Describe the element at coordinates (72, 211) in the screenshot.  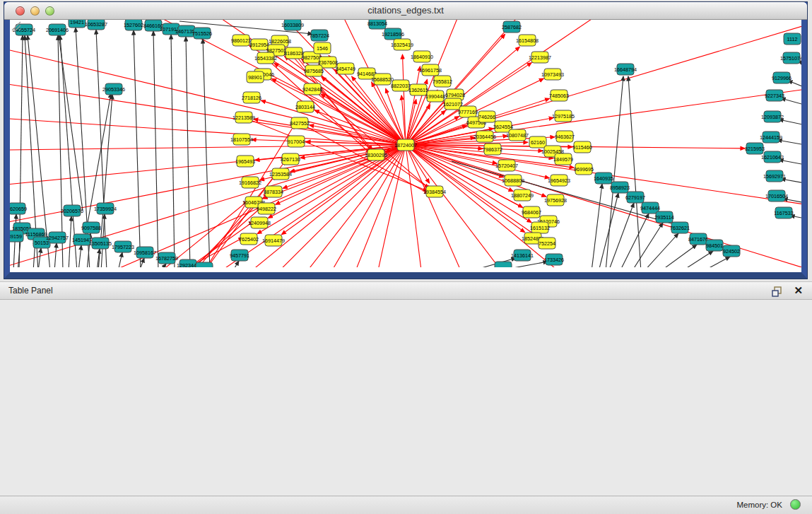
I see `graph-node: 20206576` at that location.